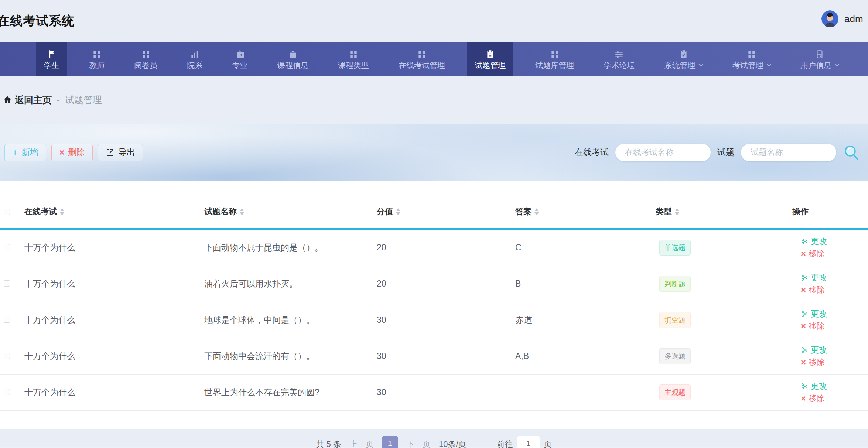 The height and width of the screenshot is (448, 868). Describe the element at coordinates (663, 153) in the screenshot. I see `exam-filter-input` at that location.